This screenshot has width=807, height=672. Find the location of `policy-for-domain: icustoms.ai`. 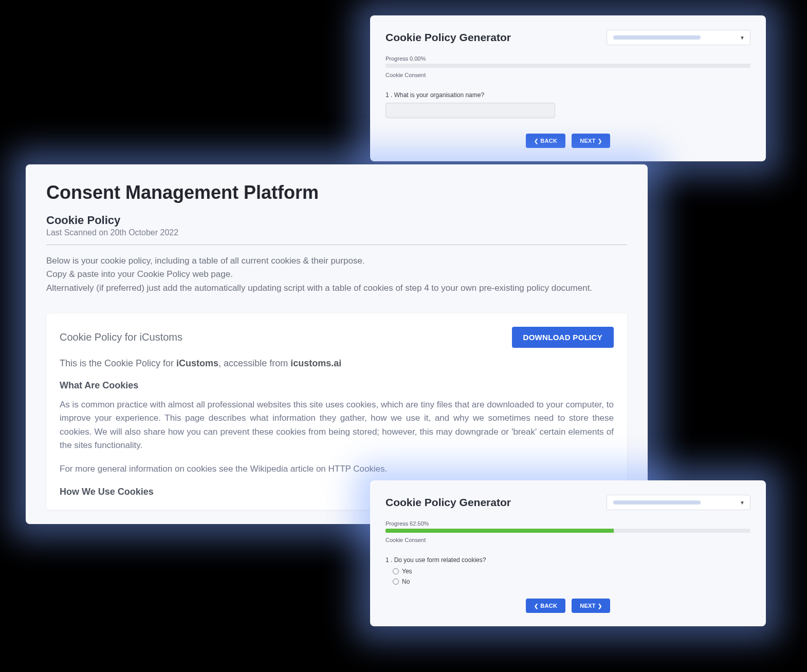

policy-for-domain: icustoms.ai is located at coordinates (316, 363).